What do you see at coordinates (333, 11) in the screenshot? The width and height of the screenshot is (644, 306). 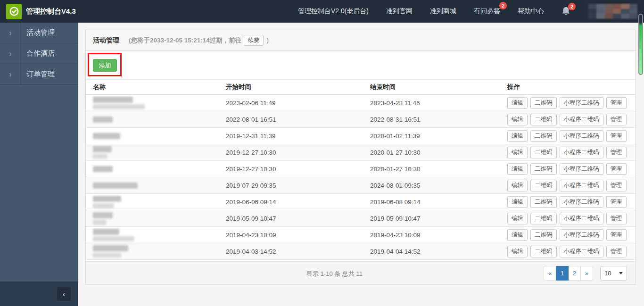 I see `nav-link-label: 管理控制台V2.0(老后台)` at bounding box center [333, 11].